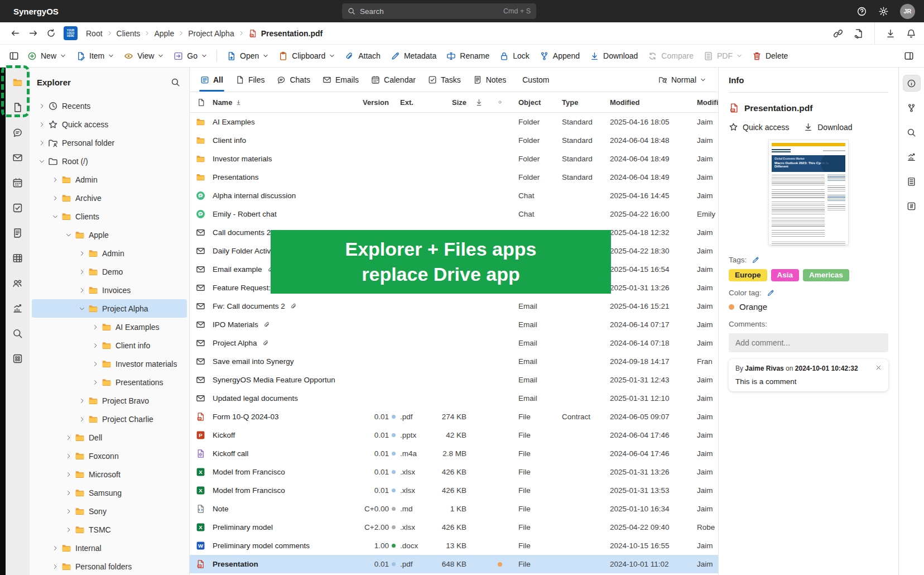 Image resolution: width=924 pixels, height=575 pixels. I want to click on table-row-presentations: PresentationsFolderStandard2024-06-04 18…, so click(454, 178).